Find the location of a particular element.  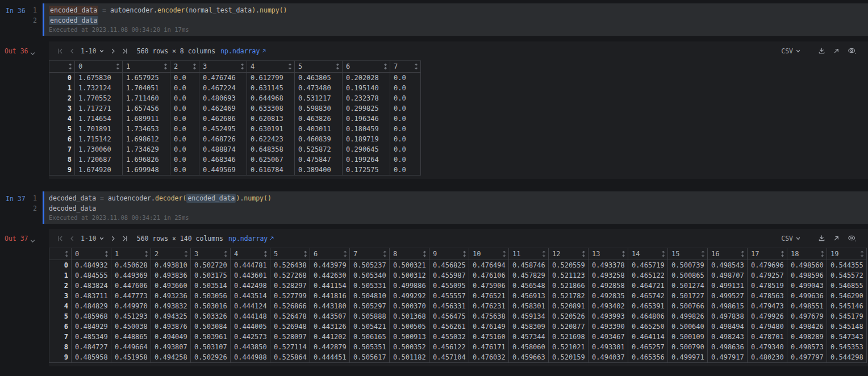

page-range-dropdown: 1-10 is located at coordinates (93, 239).